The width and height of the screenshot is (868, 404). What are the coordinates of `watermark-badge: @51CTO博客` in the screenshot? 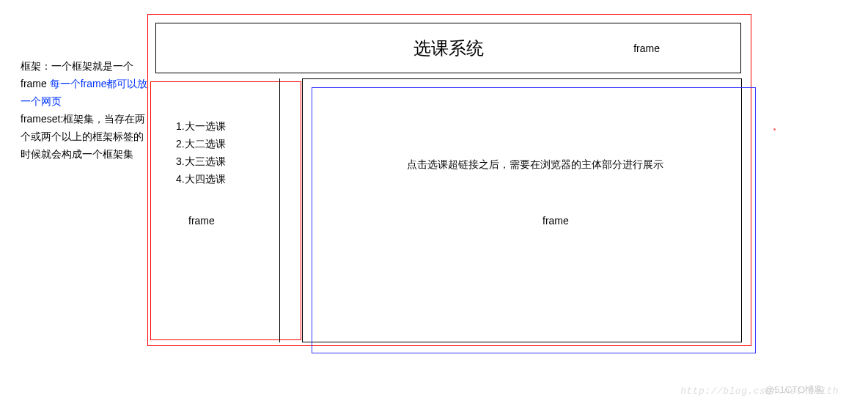 It's located at (795, 390).